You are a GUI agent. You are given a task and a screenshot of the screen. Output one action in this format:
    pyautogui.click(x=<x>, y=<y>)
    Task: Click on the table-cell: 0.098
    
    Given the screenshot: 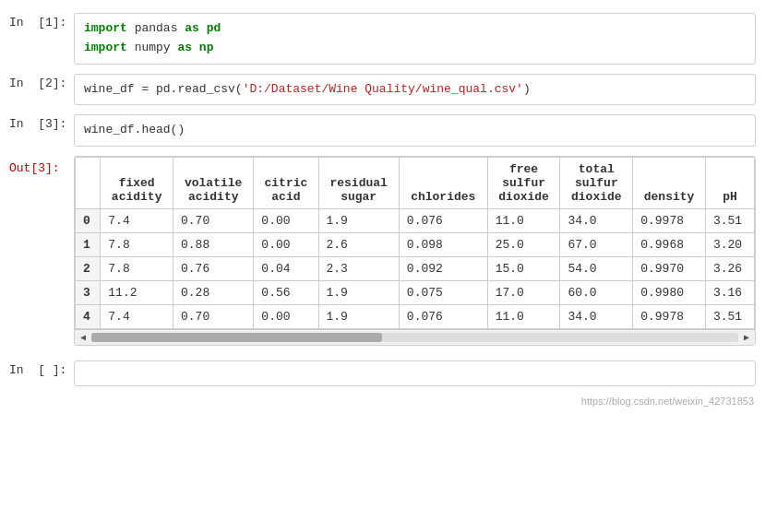 What is the action you would take?
    pyautogui.click(x=443, y=245)
    